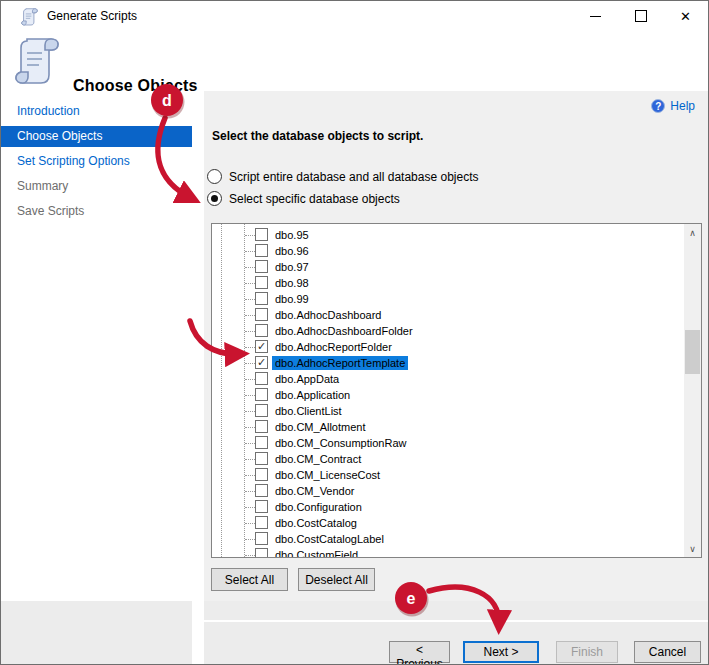 This screenshot has width=709, height=665. I want to click on sidebar-item-save-scripts: Save Scripts, so click(96, 212).